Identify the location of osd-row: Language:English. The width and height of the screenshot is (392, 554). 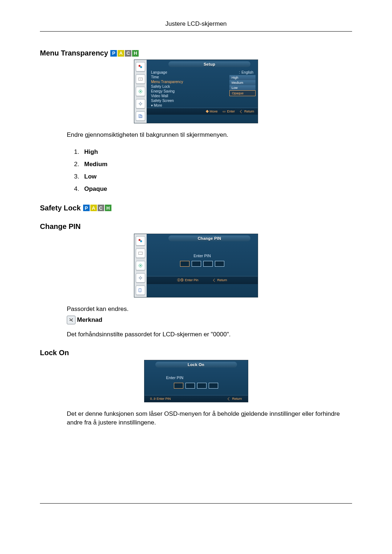
(202, 73).